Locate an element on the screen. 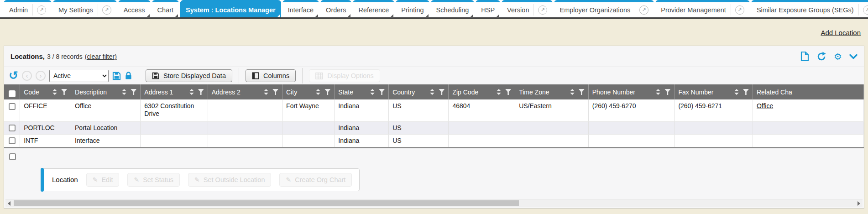 This screenshot has width=868, height=214. column-header-code: Code is located at coordinates (46, 92).